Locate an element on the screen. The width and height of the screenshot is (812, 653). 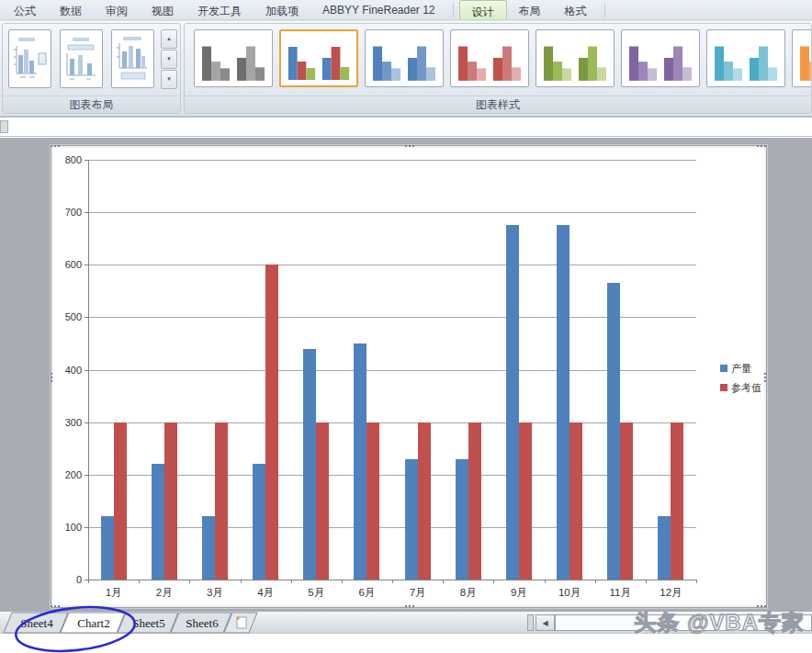
svg-text: 1月 is located at coordinates (114, 592).